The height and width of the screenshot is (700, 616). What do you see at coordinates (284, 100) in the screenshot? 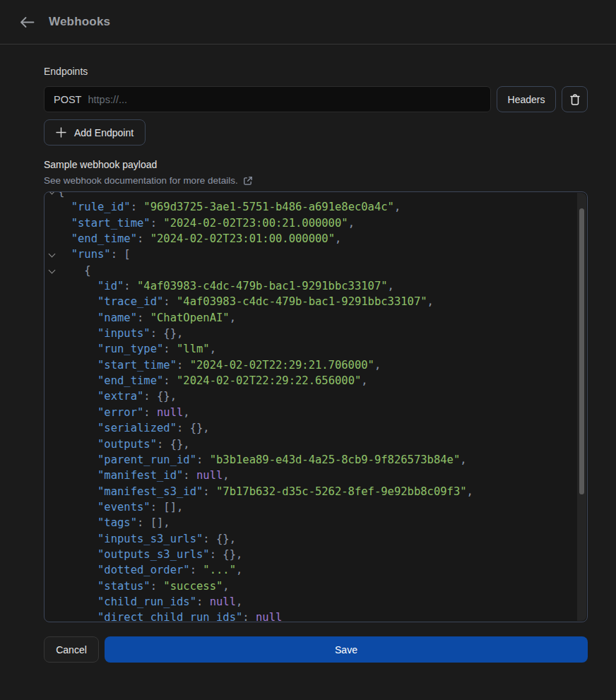
I see `endpoint-url-input` at bounding box center [284, 100].